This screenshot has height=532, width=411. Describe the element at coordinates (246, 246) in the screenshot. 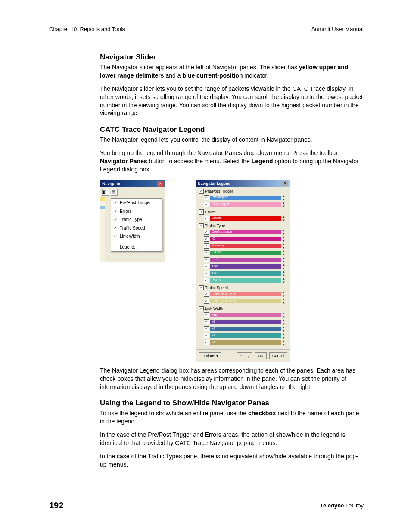

I see `color-swatch: Memory` at that location.